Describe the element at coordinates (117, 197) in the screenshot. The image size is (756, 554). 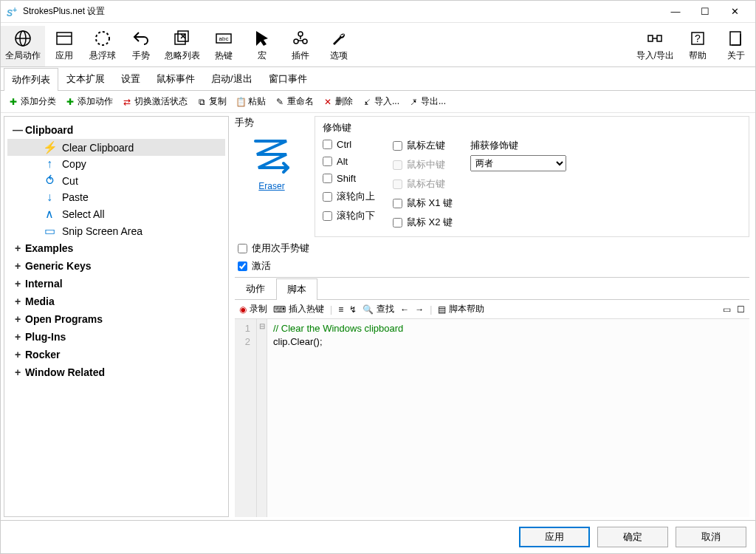
I see `action-paste: ↓Paste` at that location.